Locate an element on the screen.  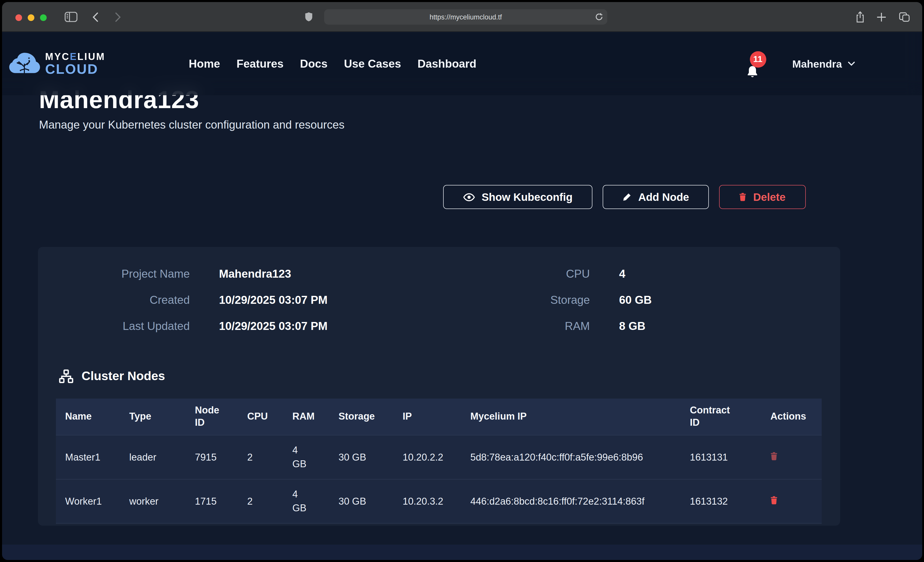
detail-row-project-name: Project Name Mahendra123 is located at coordinates (190, 274).